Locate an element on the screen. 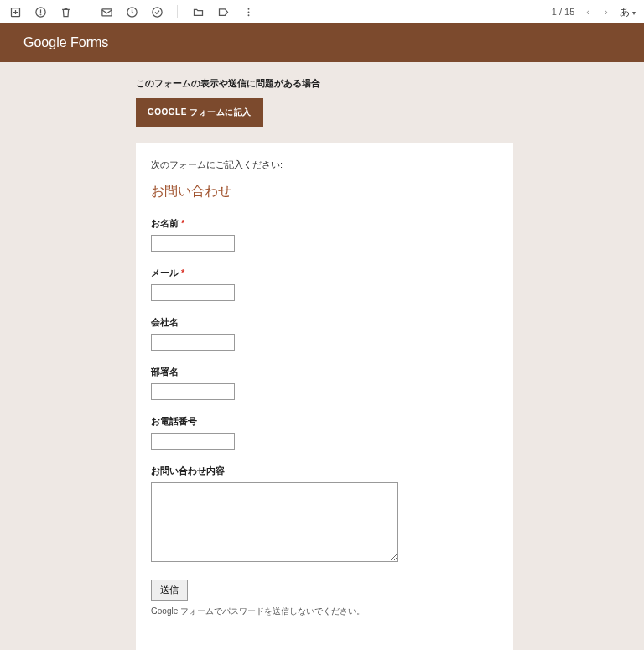  label-company: 会社名 is located at coordinates (325, 322).